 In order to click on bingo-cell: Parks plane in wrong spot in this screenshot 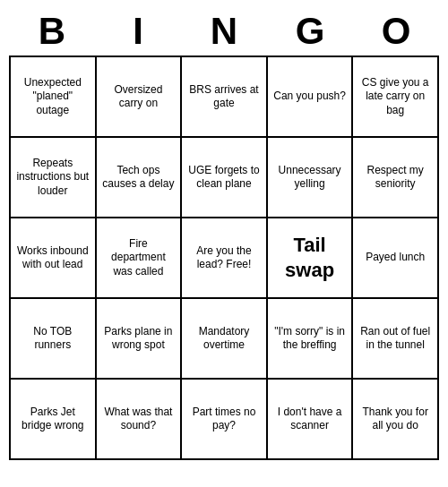, I will do `click(140, 339)`.